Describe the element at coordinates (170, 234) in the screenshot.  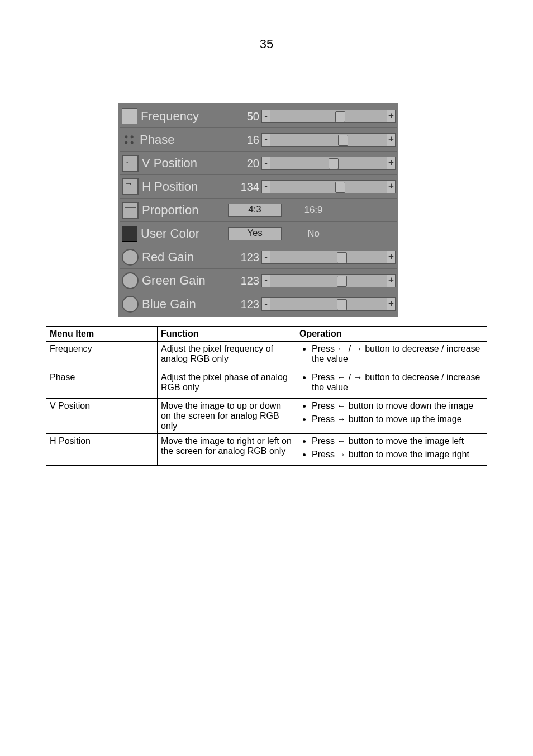
I see `osd-label-text: User Color` at that location.